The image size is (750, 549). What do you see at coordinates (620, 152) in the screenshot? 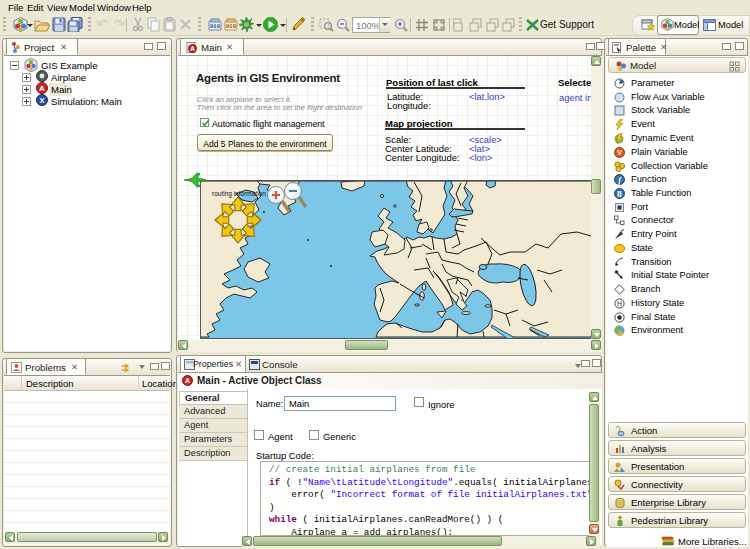
I see `svg-text: V` at bounding box center [620, 152].